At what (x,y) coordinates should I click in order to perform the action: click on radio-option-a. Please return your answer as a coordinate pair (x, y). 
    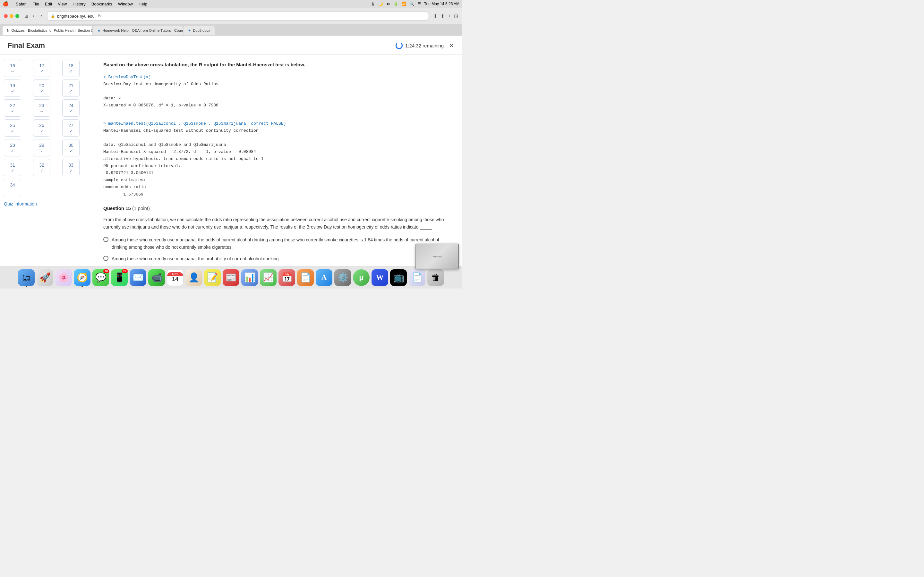
    Looking at the image, I should click on (106, 240).